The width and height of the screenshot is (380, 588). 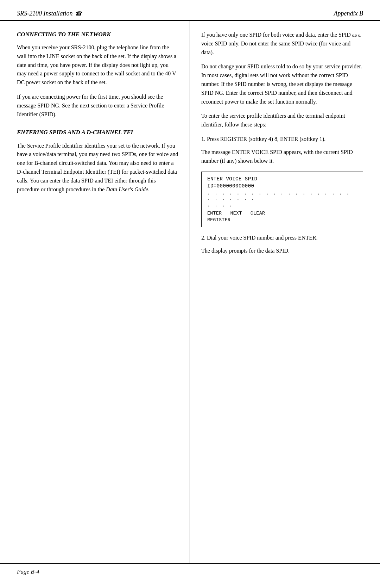 What do you see at coordinates (282, 213) in the screenshot?
I see `display-softkeys-row: ENTER NEXT CLEAR` at bounding box center [282, 213].